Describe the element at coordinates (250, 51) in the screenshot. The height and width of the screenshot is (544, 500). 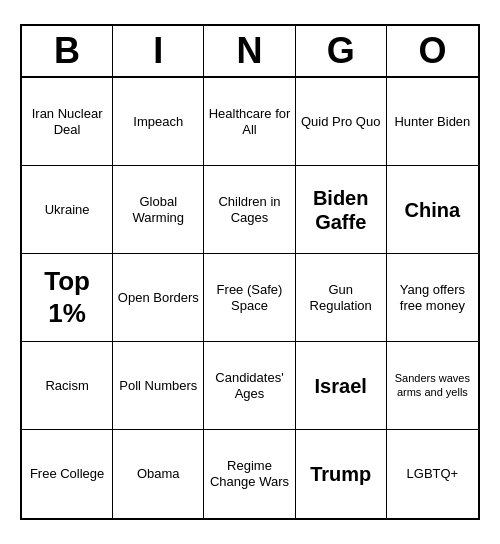
I see `header-letter: N` at that location.